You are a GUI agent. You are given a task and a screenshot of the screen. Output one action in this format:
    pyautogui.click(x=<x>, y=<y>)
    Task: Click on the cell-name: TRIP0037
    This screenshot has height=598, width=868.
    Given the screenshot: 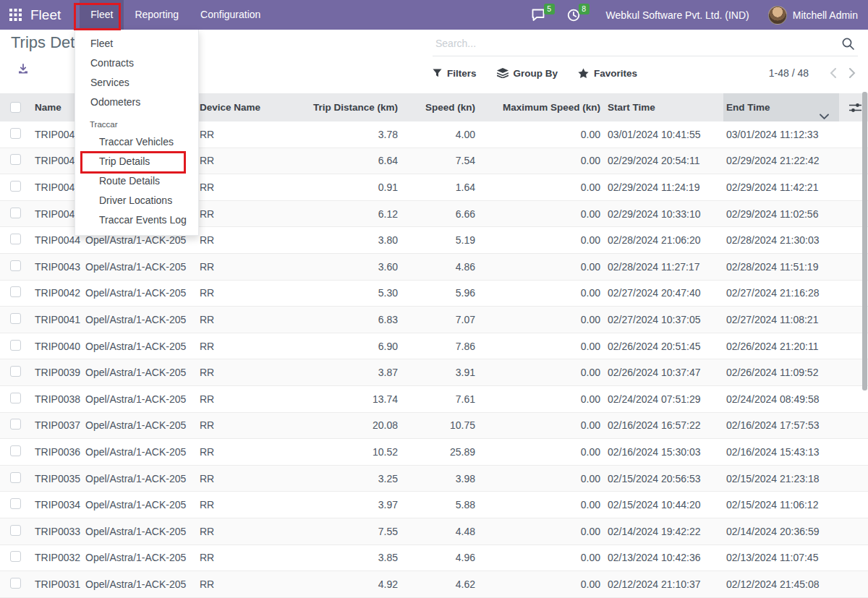 What is the action you would take?
    pyautogui.click(x=57, y=425)
    